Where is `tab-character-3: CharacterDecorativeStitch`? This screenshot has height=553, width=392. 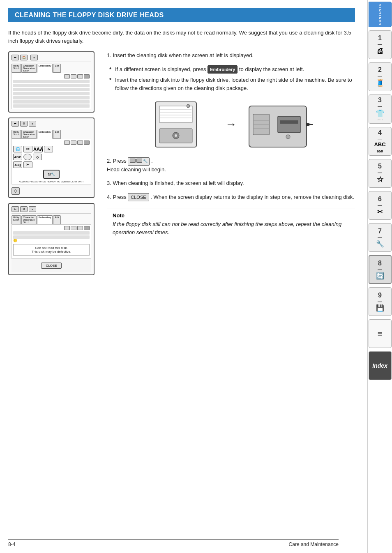 tab-character-3: CharacterDecorativeStitch is located at coordinates (29, 220).